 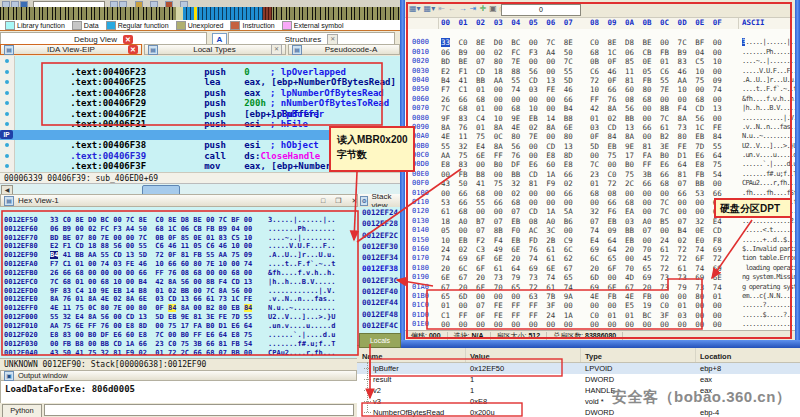 I want to click on hex-editor-row: 015010 EB F2 F4 EB FD 2B C9 E4 64 EB 00 …, so click(x=600, y=230).